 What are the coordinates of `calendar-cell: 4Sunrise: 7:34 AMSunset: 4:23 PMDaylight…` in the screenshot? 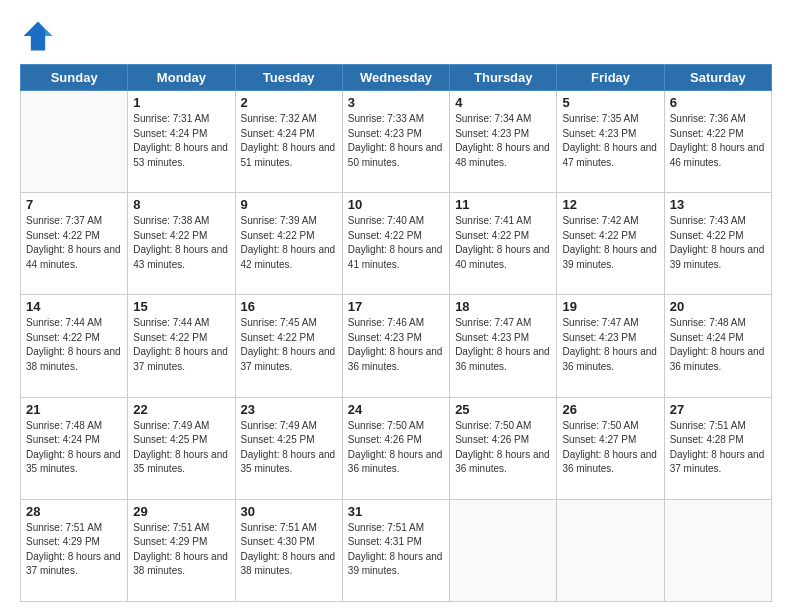 It's located at (504, 142).